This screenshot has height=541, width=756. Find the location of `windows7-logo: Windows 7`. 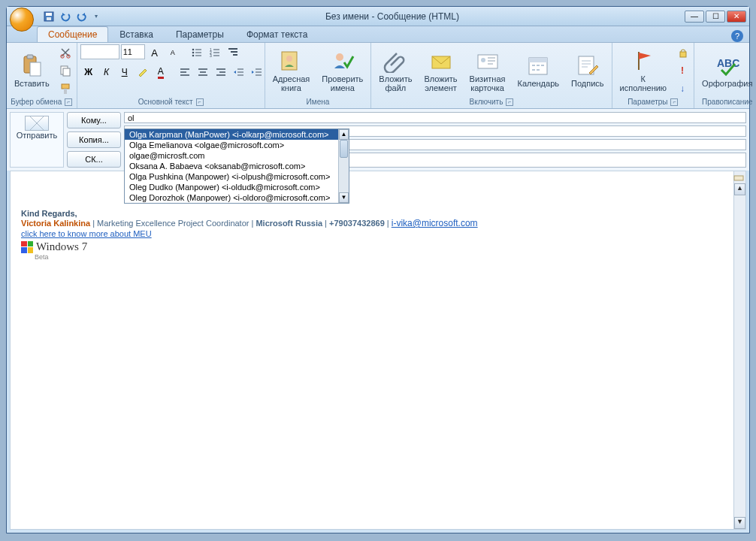

windows7-logo: Windows 7 is located at coordinates (378, 246).